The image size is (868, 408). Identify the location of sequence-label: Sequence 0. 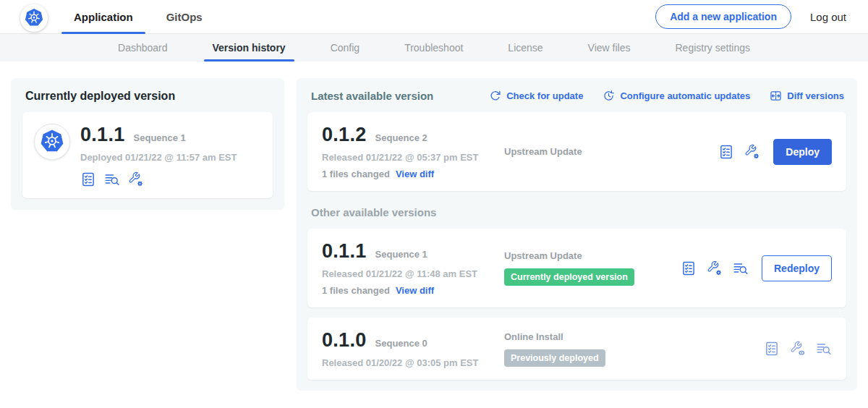
(401, 343).